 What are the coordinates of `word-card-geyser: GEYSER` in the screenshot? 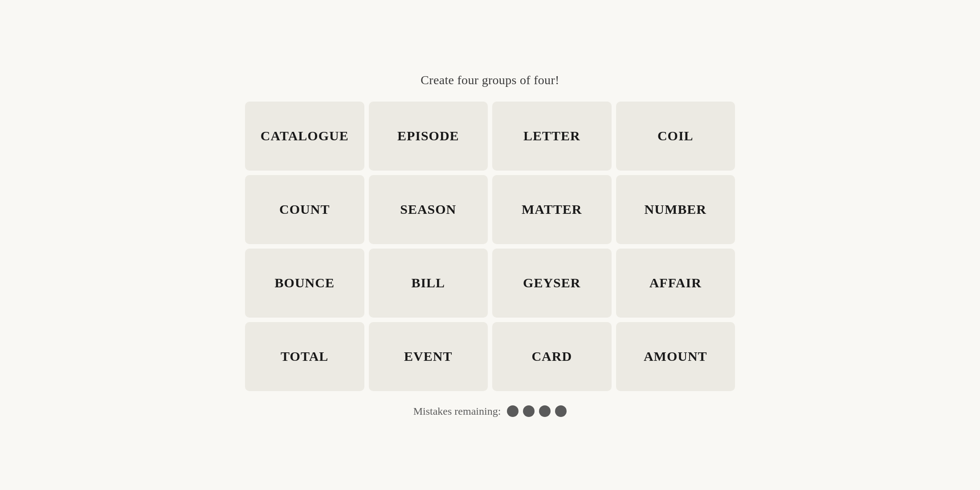 It's located at (552, 283).